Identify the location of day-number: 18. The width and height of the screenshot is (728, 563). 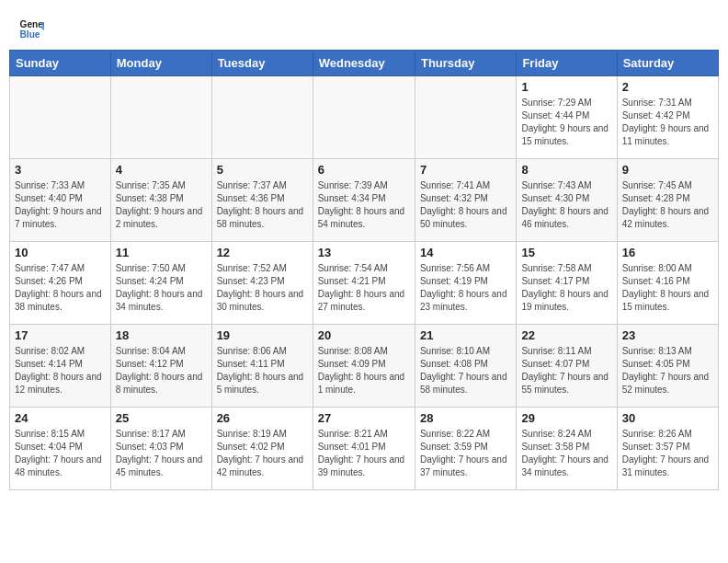
(162, 335).